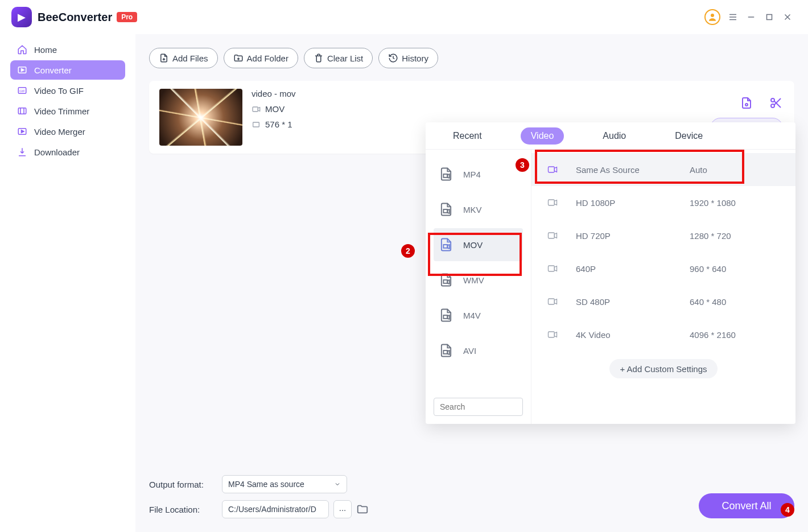 The image size is (808, 532). What do you see at coordinates (747, 103) in the screenshot?
I see `settings-file-icon` at bounding box center [747, 103].